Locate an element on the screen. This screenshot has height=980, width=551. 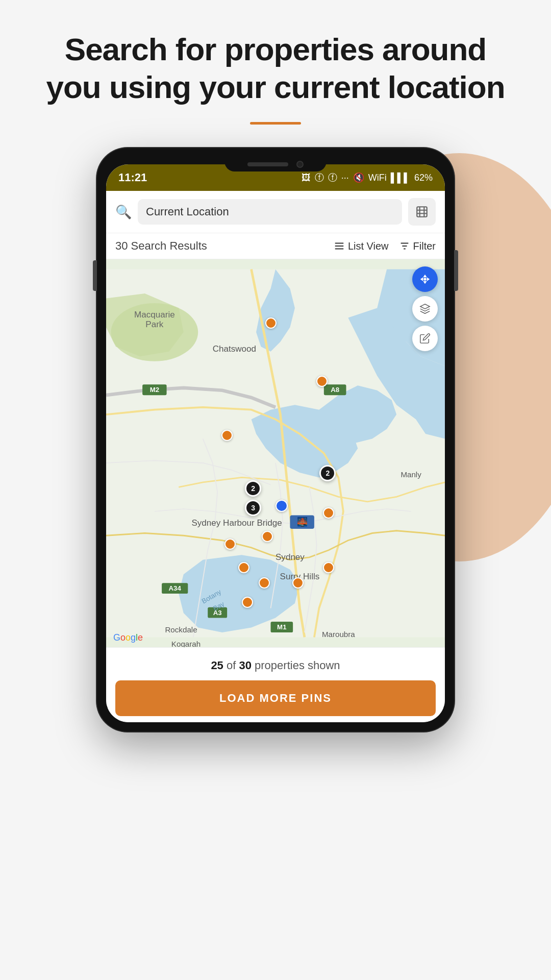
bookmark-icon is located at coordinates (422, 212).